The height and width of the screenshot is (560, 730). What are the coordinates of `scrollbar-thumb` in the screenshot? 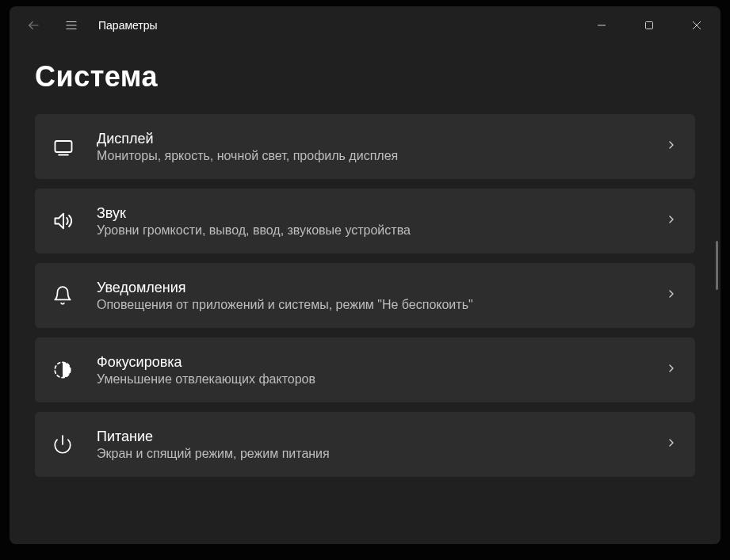 It's located at (717, 265).